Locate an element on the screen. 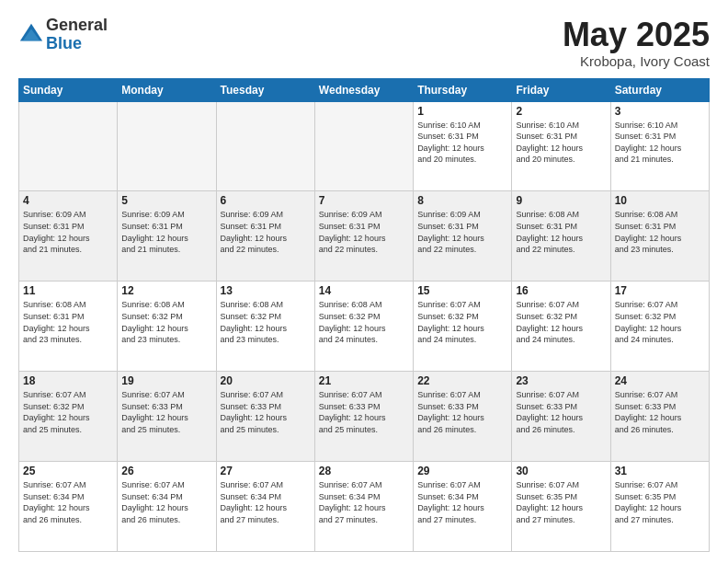 This screenshot has width=728, height=563. calendar-day-header: Saturday is located at coordinates (660, 90).